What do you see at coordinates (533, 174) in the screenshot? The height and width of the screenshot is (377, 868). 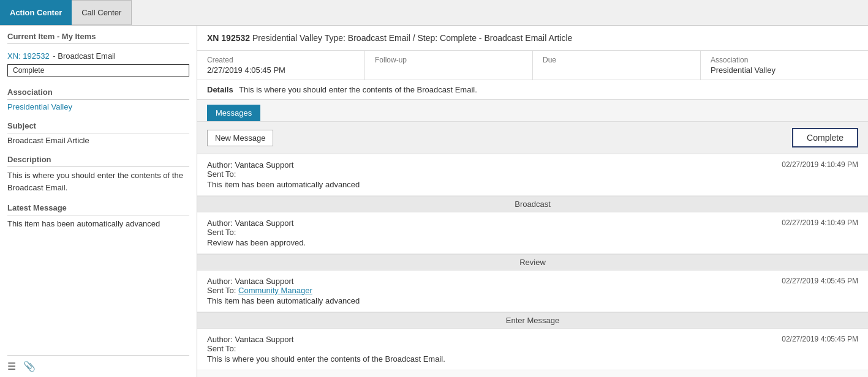 I see `msg-sent-to-0: Sent To:` at bounding box center [533, 174].